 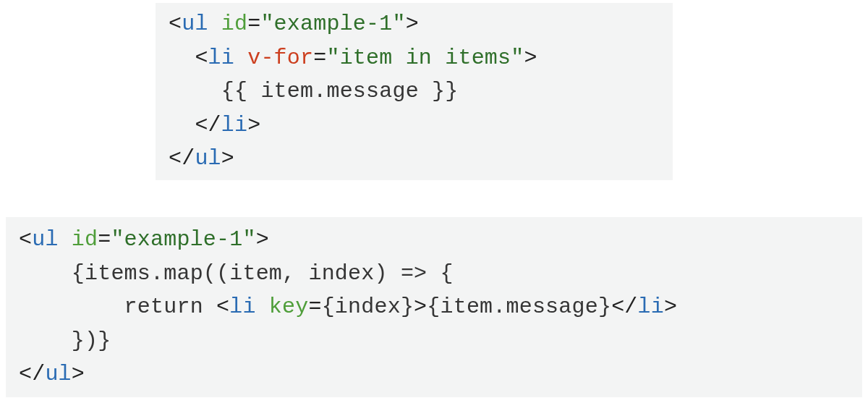 What do you see at coordinates (414, 58) in the screenshot?
I see `code-line: <li v-for="item in items">` at bounding box center [414, 58].